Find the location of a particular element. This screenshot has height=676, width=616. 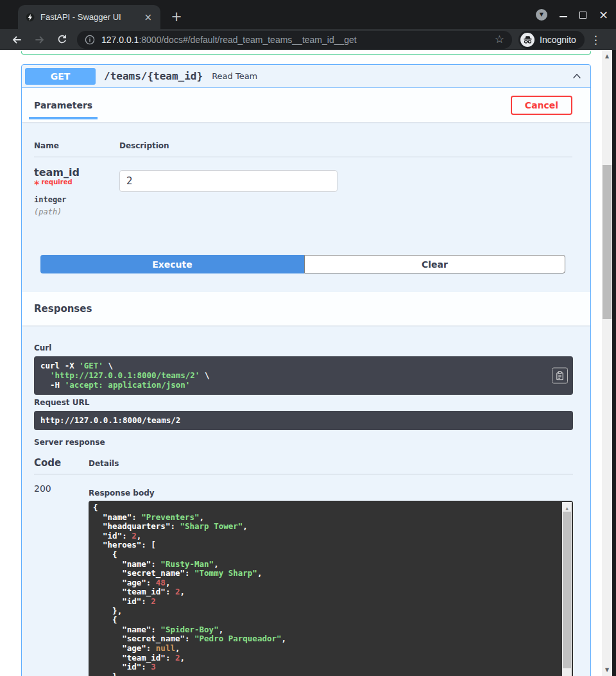

request-url-label: Request URL is located at coordinates (304, 403).